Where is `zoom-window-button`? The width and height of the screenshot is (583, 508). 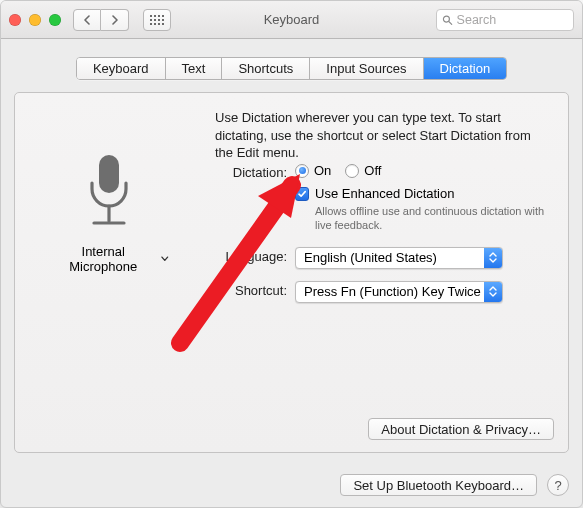
zoom-window-button is located at coordinates (55, 20).